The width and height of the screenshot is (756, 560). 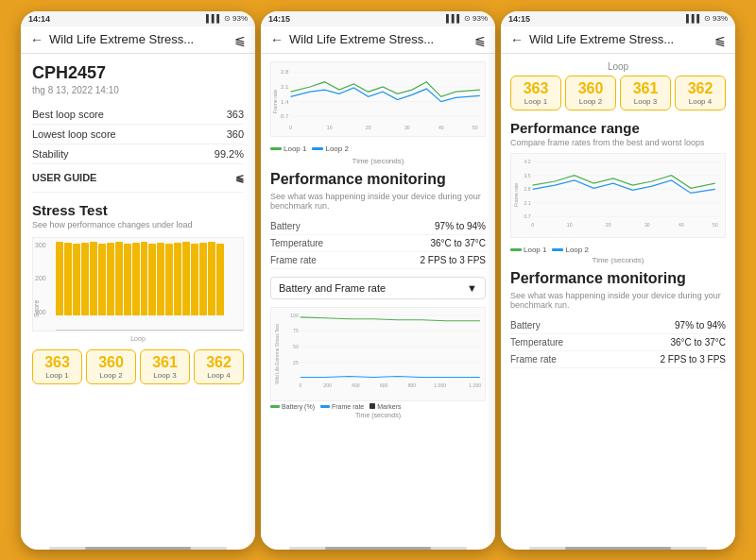 I want to click on legend-loop2-p3: Loop 2, so click(x=576, y=249).